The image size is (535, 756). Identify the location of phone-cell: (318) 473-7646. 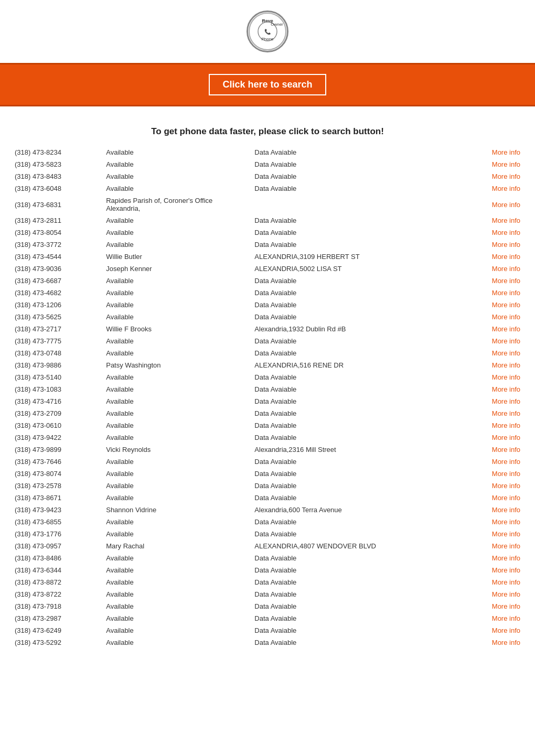
(56, 461).